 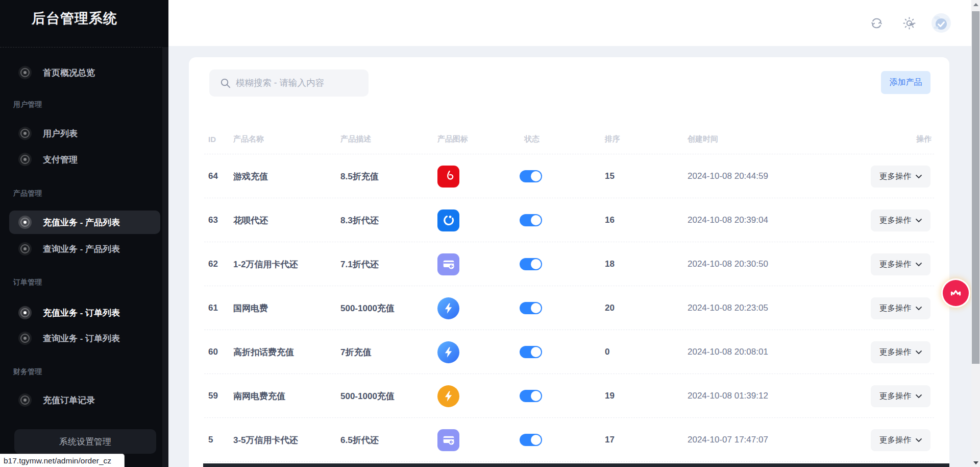 What do you see at coordinates (85, 159) in the screenshot?
I see `sidebar-item: 支付管理` at bounding box center [85, 159].